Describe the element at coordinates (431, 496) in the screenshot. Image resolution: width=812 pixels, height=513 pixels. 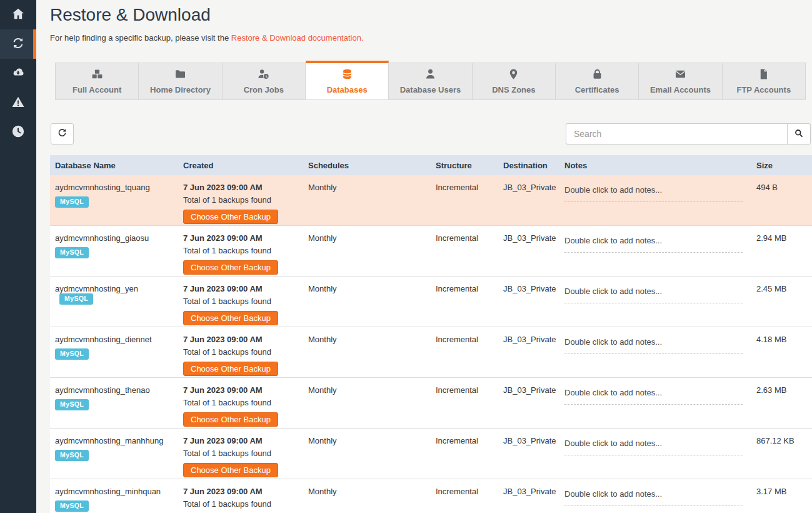
I see `table-row: aydmcvmnhosting_minhquan MySQL 7 Jun 202…` at that location.